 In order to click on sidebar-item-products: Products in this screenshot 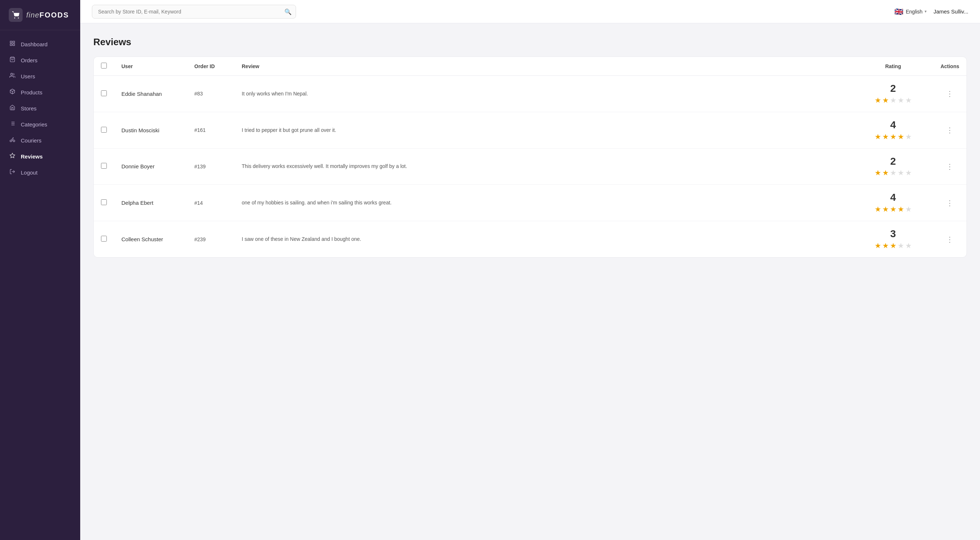, I will do `click(40, 92)`.